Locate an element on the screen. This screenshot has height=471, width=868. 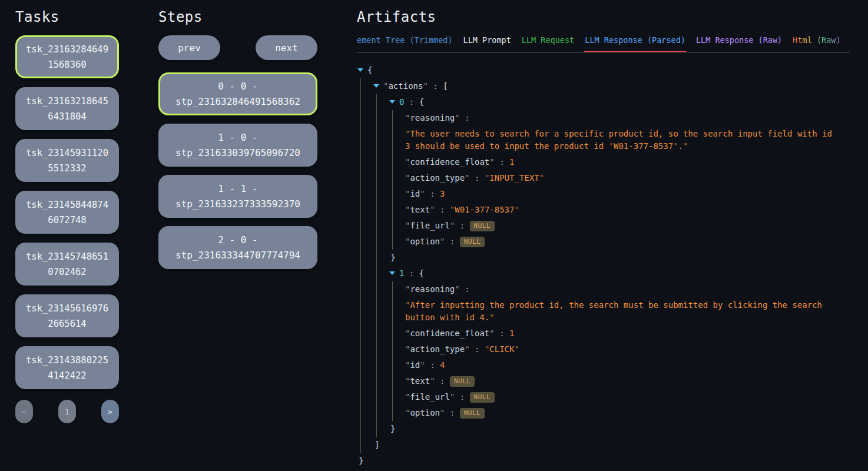
tab-llm-prompt: LLM Prompt is located at coordinates (488, 40).